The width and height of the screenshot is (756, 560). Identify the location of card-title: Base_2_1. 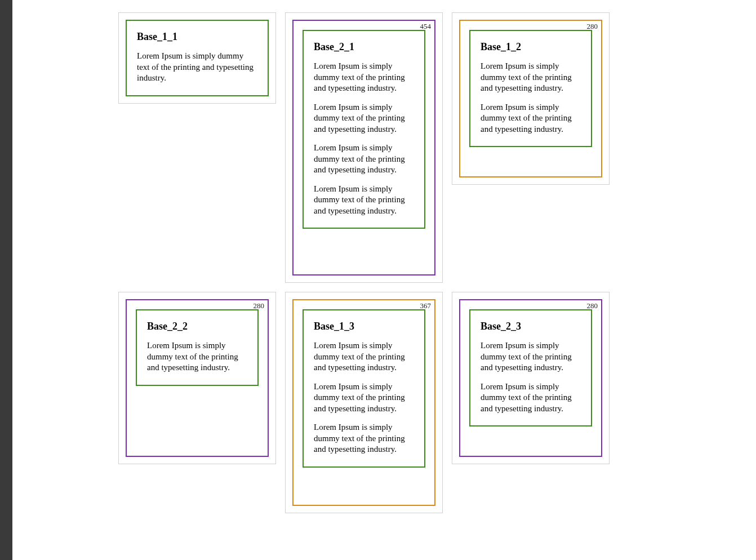
(364, 47).